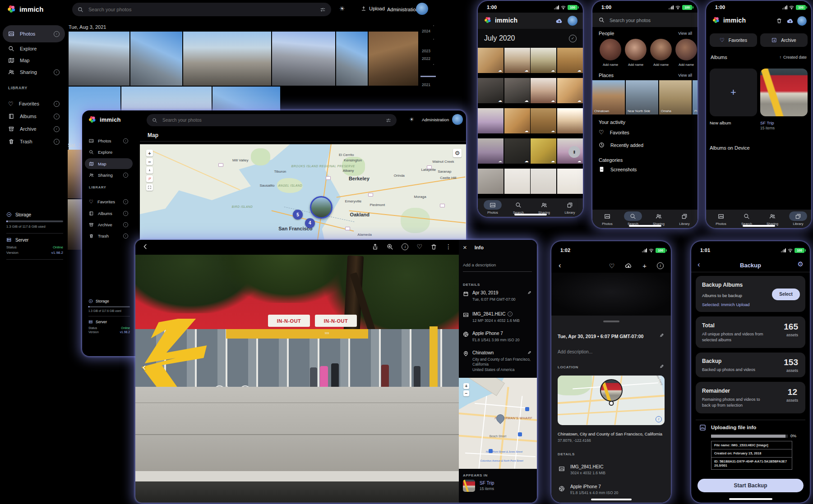 This screenshot has width=813, height=504. I want to click on scroll-thumb: ⬍, so click(574, 152).